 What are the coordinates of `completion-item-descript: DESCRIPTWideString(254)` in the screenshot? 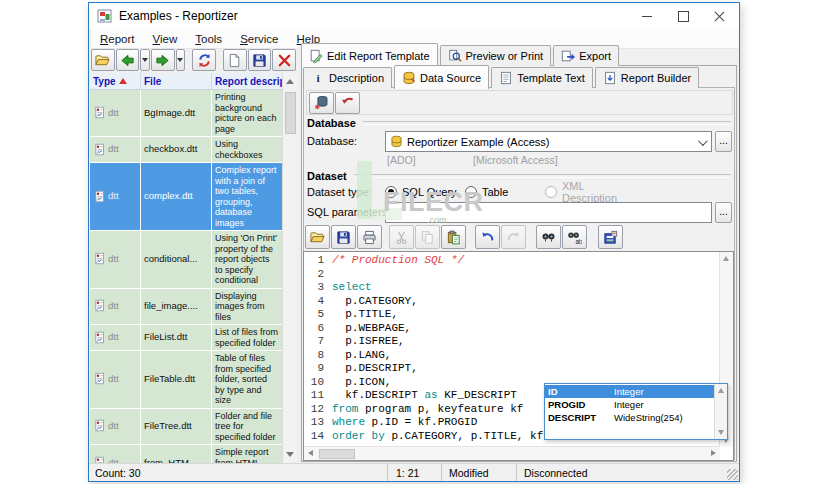 It's located at (630, 418).